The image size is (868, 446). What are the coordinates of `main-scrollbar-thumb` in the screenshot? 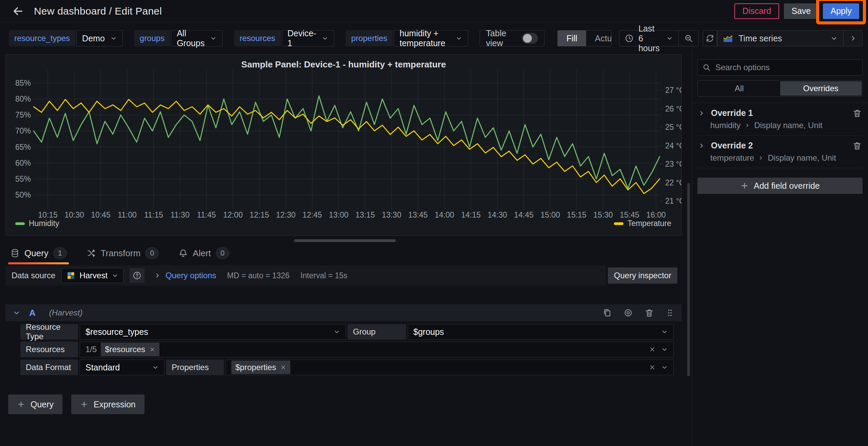 It's located at (689, 280).